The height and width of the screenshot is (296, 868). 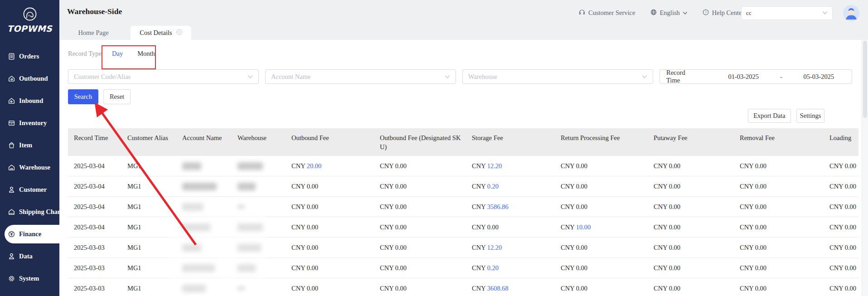 I want to click on chevron-down-icon, so click(x=447, y=77).